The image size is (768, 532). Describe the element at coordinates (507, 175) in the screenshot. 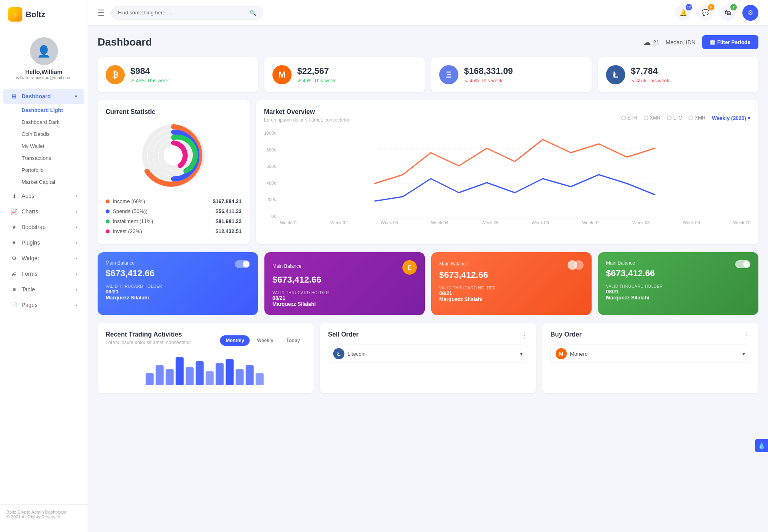

I see `chart-with-labels: 1000k 800k 600k 400k 200k 0k` at that location.